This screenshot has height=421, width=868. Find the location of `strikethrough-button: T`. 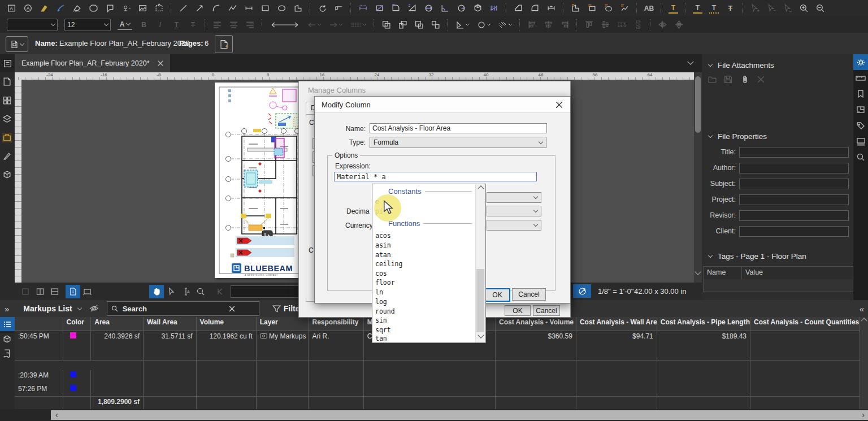

strikethrough-button: T is located at coordinates (193, 25).